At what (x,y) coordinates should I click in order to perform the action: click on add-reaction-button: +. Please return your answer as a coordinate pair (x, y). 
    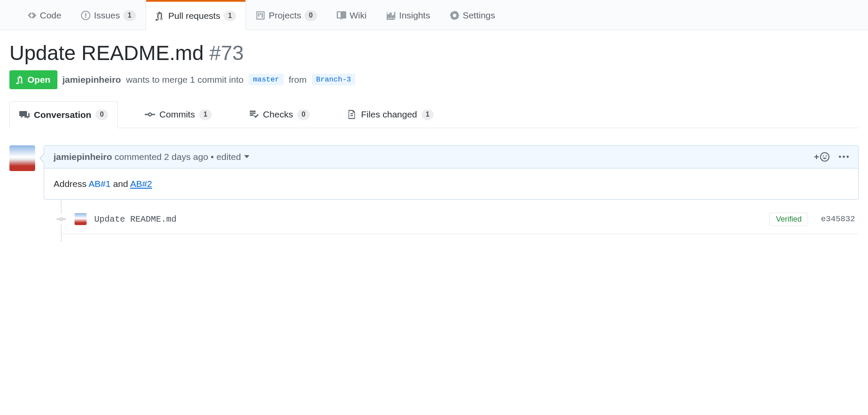
    Looking at the image, I should click on (822, 157).